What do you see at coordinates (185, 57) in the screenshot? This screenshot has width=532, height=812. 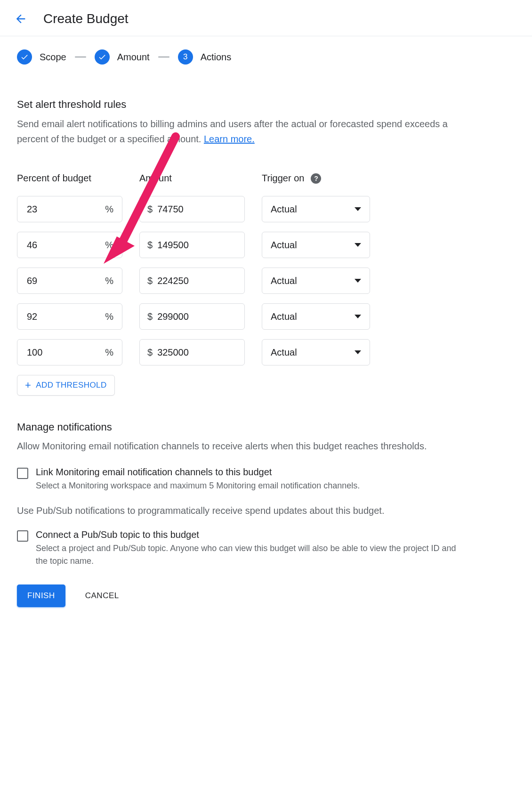 I see `step-number: 3` at bounding box center [185, 57].